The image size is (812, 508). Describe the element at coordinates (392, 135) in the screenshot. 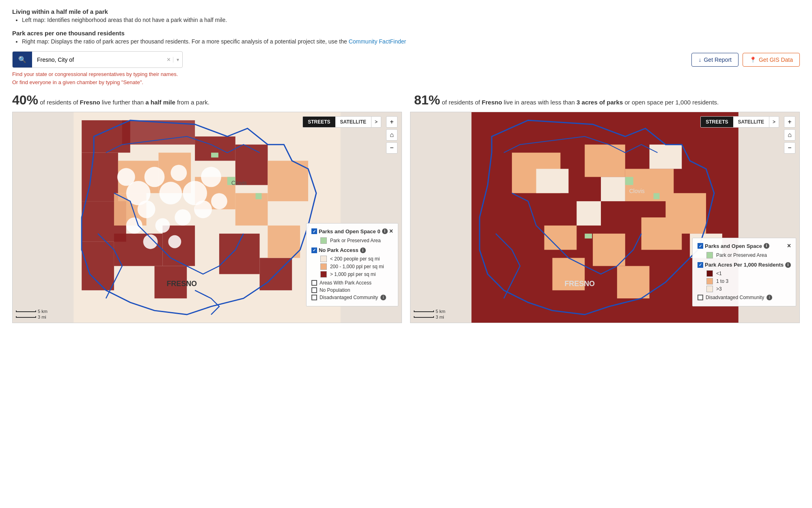

I see `left-home-button: ⌂` at that location.